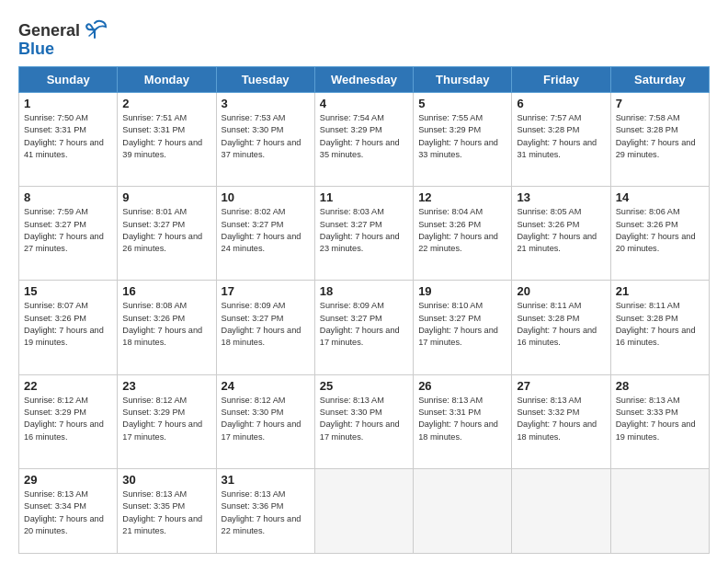  What do you see at coordinates (462, 419) in the screenshot?
I see `day-info: Sunrise: 8:13 AMSunset: 3:31 PMDaylight:…` at bounding box center [462, 419].